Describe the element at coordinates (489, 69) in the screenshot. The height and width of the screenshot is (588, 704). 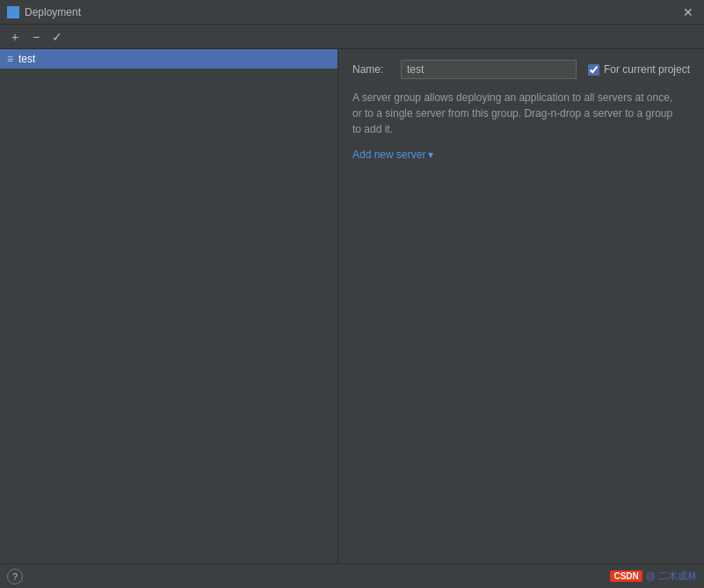
I see `name-input` at that location.